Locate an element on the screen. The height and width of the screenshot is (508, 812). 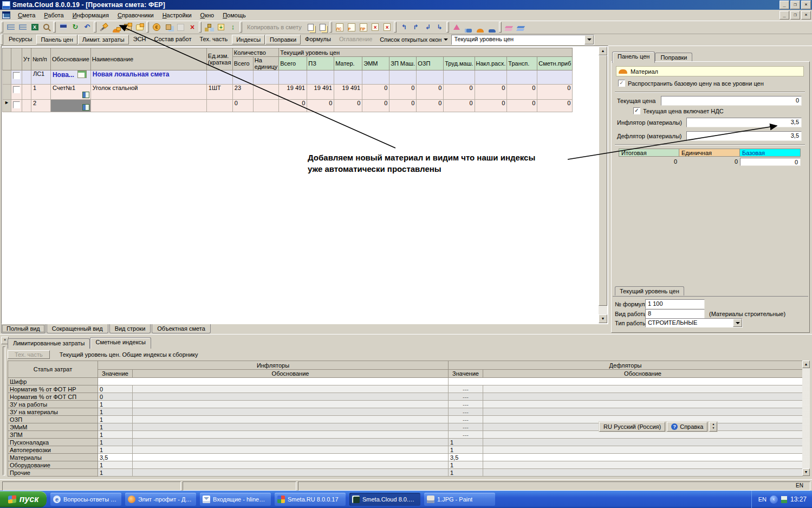
minimize-button: _ is located at coordinates (784, 5).